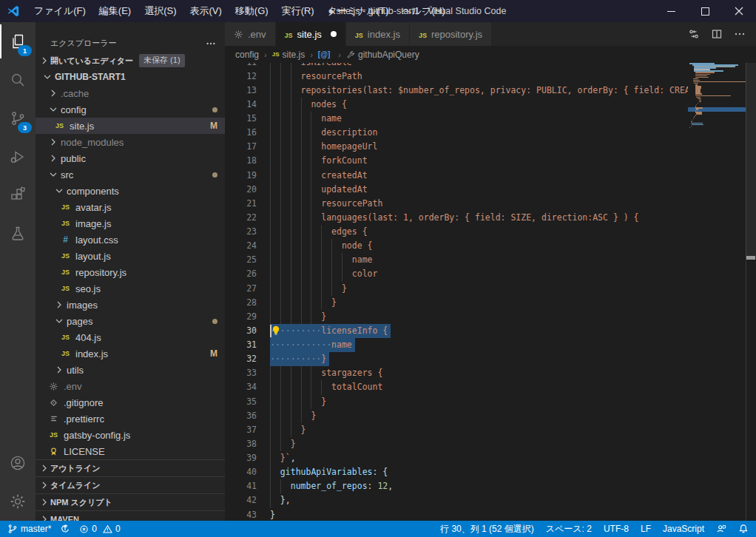  What do you see at coordinates (241, 204) in the screenshot?
I see `line-number: 21` at bounding box center [241, 204].